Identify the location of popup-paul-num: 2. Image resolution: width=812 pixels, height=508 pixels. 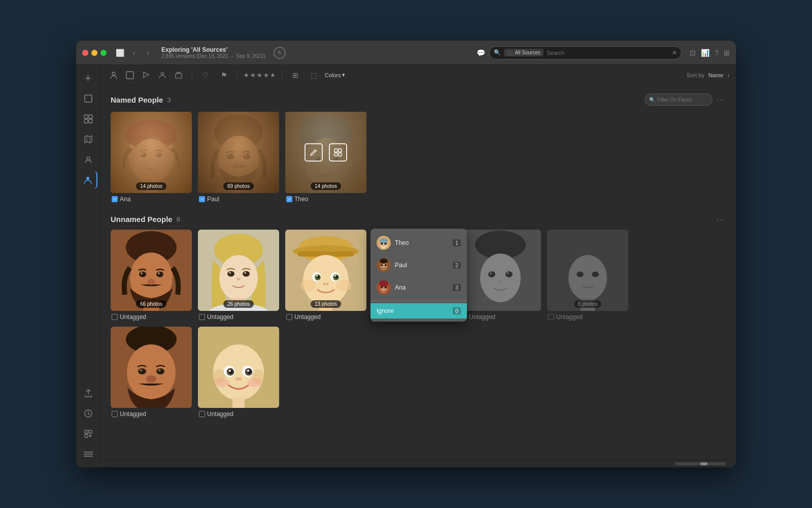
(457, 265).